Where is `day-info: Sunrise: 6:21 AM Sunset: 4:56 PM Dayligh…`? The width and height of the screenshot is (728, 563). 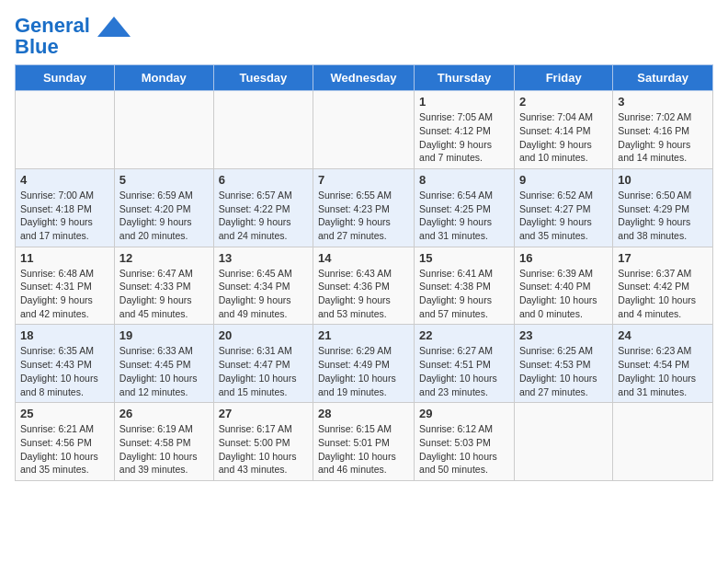
day-info: Sunrise: 6:21 AM Sunset: 4:56 PM Dayligh… is located at coordinates (64, 449).